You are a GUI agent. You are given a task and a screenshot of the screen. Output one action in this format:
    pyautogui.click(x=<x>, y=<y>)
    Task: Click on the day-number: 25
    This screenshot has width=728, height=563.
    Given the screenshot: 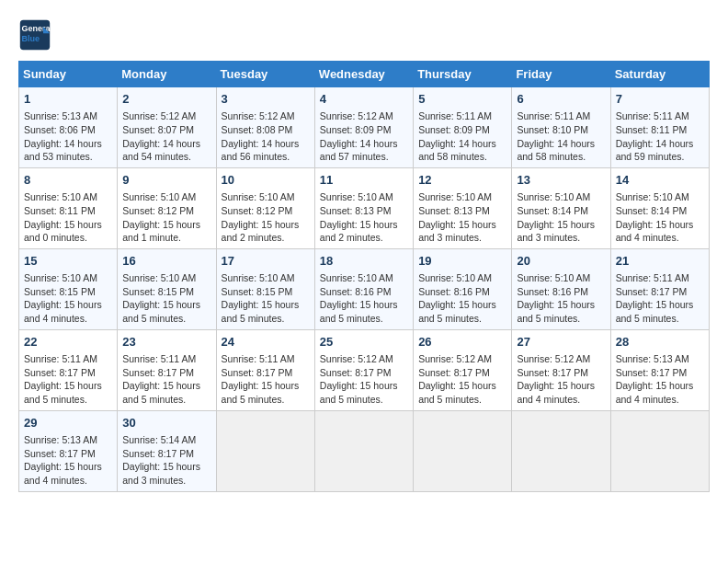 What is the action you would take?
    pyautogui.click(x=364, y=342)
    